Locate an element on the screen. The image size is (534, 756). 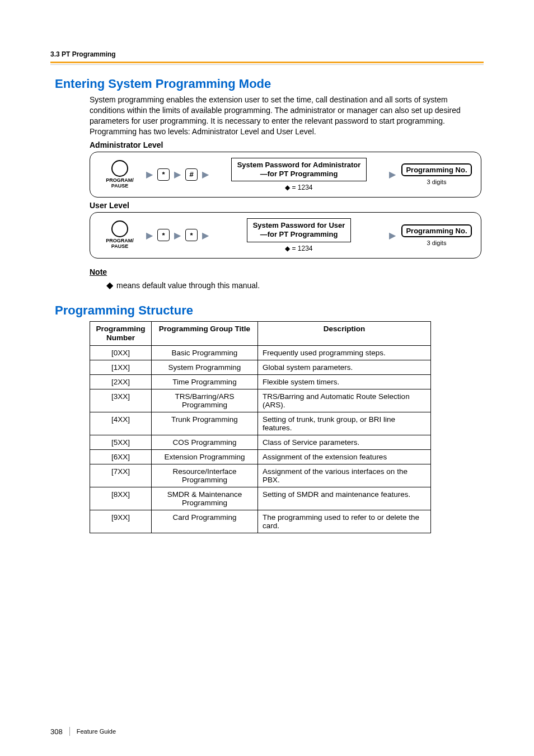
intro-paragraph: System programming enables the extension… is located at coordinates (287, 116).